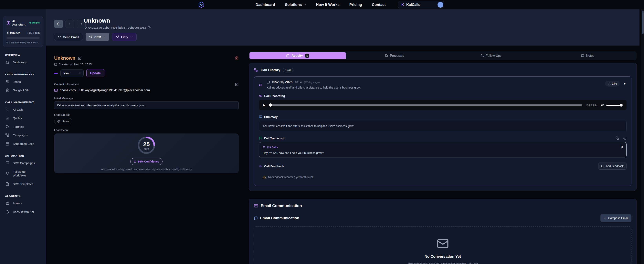 The image size is (644, 264). Describe the element at coordinates (642, 22) in the screenshot. I see `scrollbar-thumb` at that location.